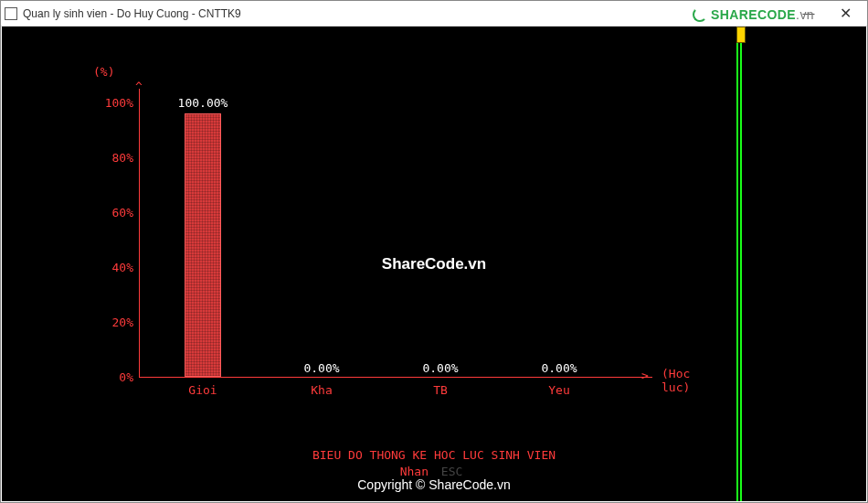 The width and height of the screenshot is (868, 503). What do you see at coordinates (676, 380) in the screenshot?
I see `x-axis-label: (Hoc luc)` at bounding box center [676, 380].